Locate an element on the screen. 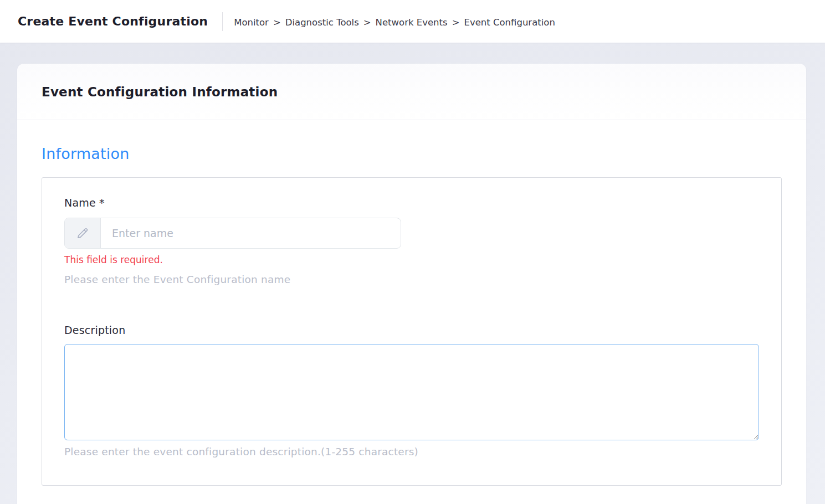 The height and width of the screenshot is (504, 825). pencil-icon is located at coordinates (83, 233).